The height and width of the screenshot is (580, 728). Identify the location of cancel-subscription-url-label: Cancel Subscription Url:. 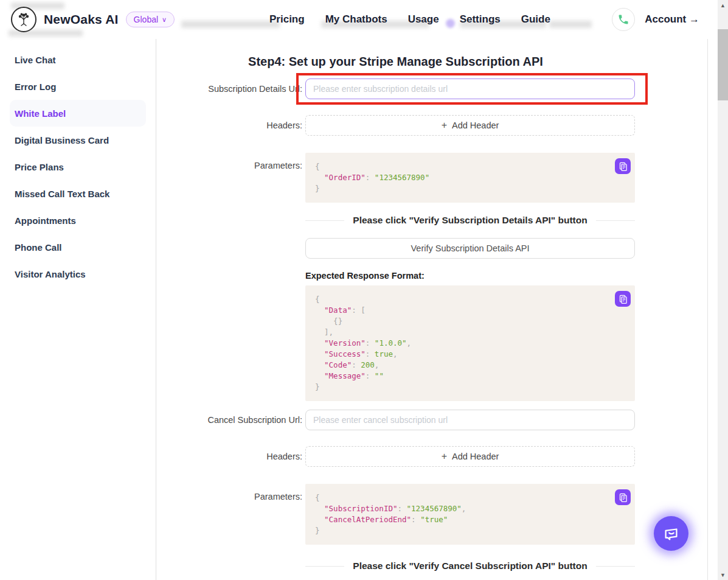
(231, 420).